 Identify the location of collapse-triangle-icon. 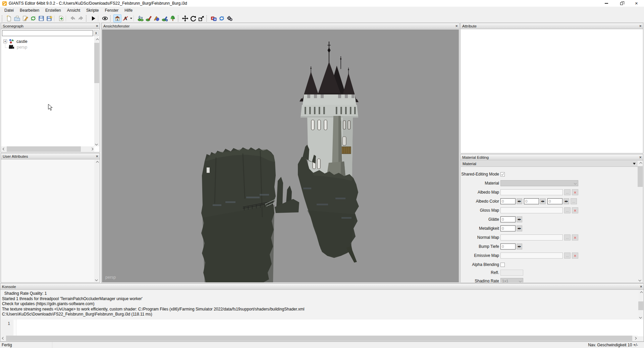
(634, 164).